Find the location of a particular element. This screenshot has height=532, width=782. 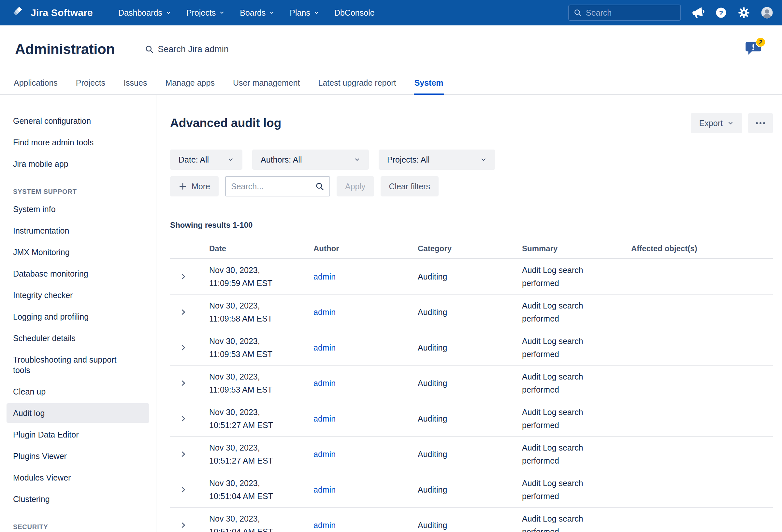

apply-button: Apply is located at coordinates (355, 186).